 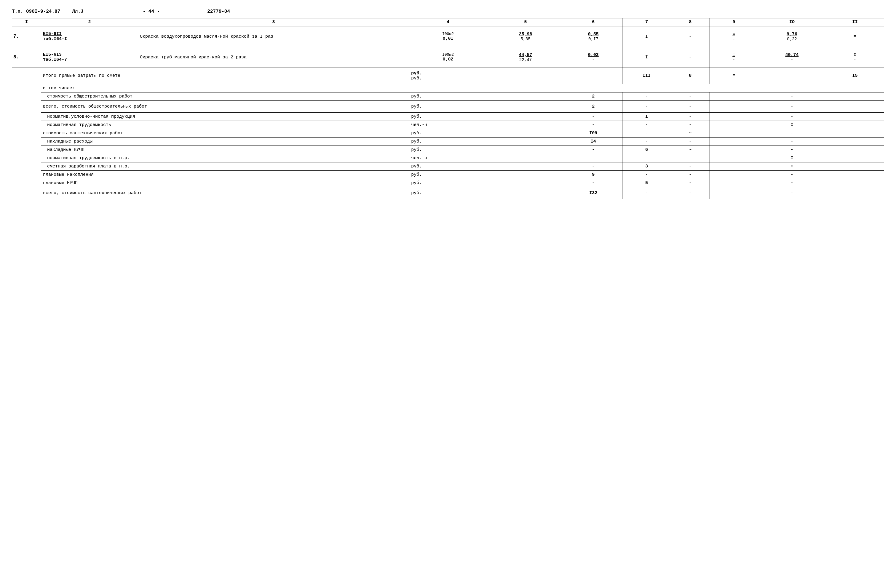 What do you see at coordinates (855, 22) in the screenshot?
I see `col-header-11: II` at bounding box center [855, 22].